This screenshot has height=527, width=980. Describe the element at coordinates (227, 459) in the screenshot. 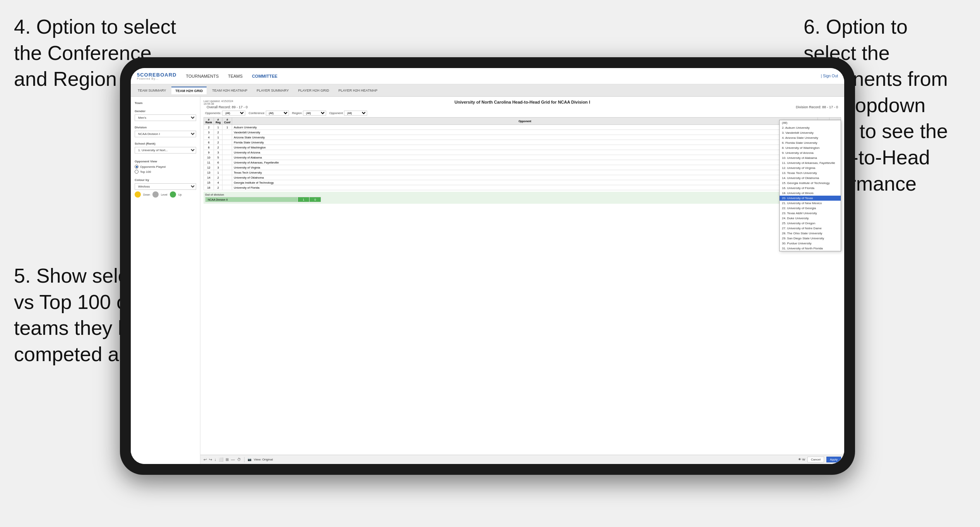

I see `grid-icon: ⊞` at that location.